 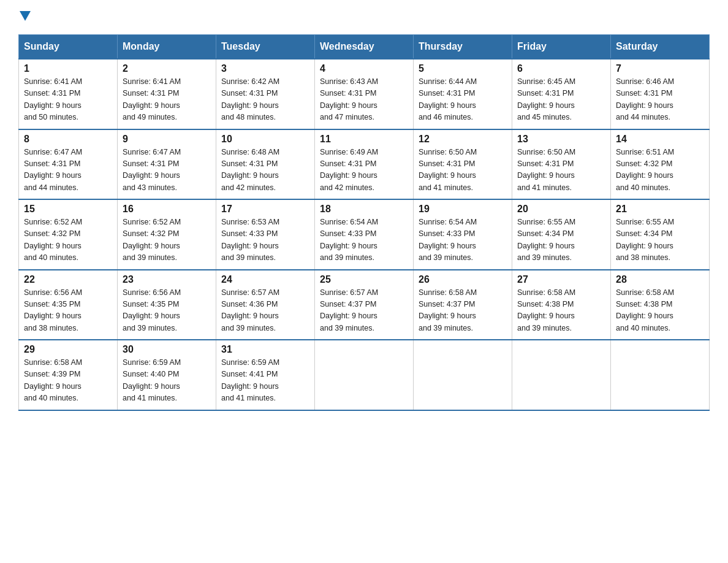 I want to click on calendar-week-row: 22 Sunrise: 6:56 AMSunset: 4:35 PMDaylig…, so click(x=364, y=305).